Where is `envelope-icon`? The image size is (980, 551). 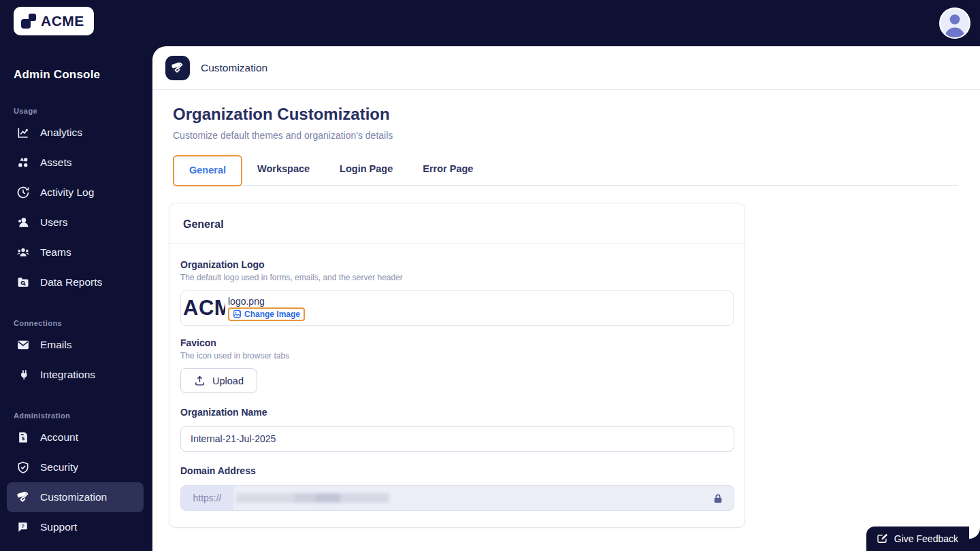
envelope-icon is located at coordinates (23, 345).